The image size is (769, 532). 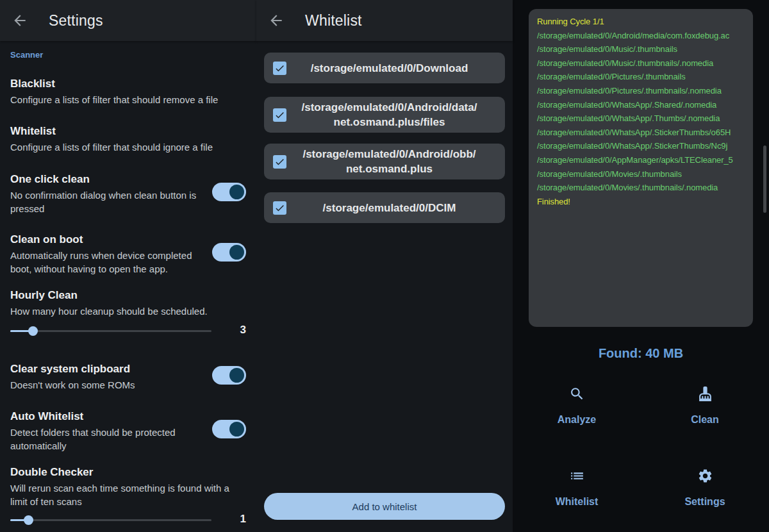 I want to click on page-title: Whitelist, so click(x=333, y=21).